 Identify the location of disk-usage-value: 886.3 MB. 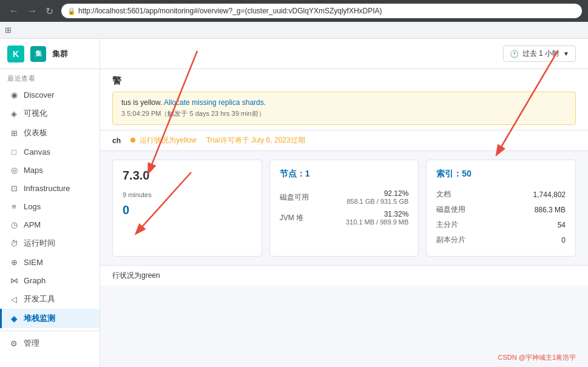
(550, 210).